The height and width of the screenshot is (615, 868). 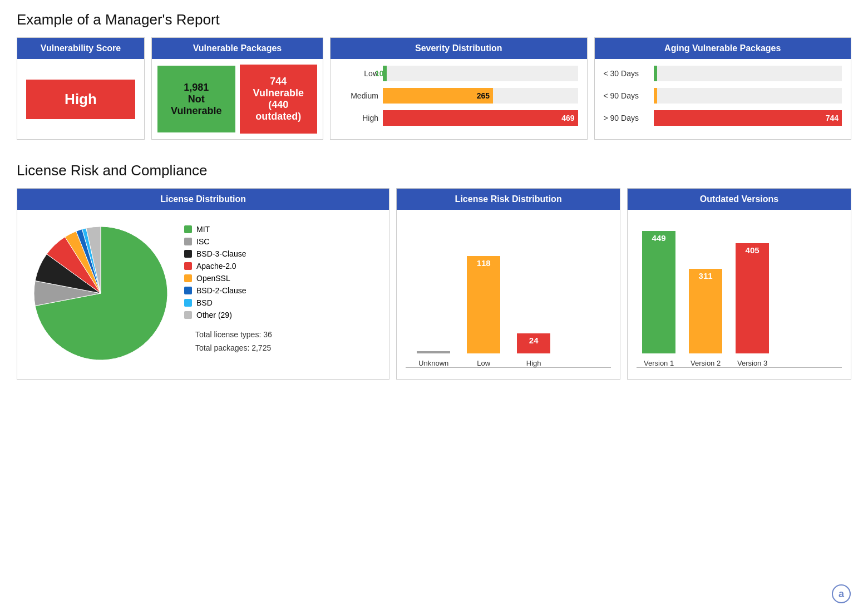 What do you see at coordinates (534, 343) in the screenshot?
I see `bar-rect: 24` at bounding box center [534, 343].